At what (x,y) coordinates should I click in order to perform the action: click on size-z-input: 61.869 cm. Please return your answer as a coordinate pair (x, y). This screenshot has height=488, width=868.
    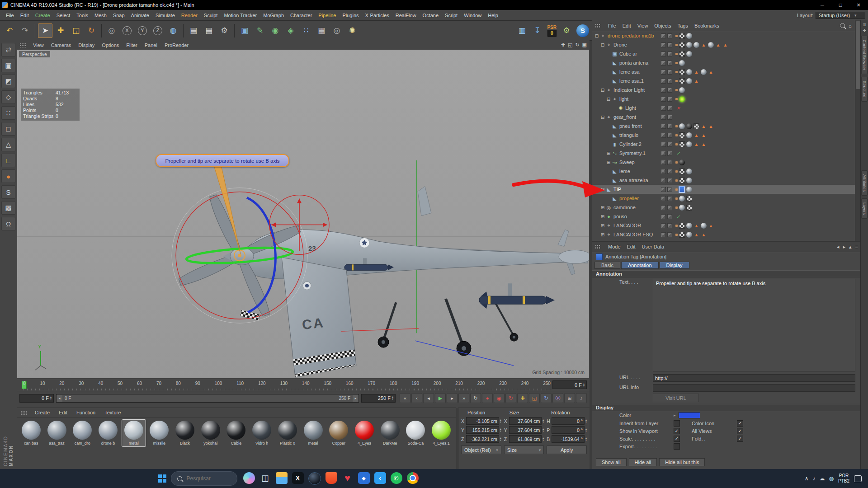
    Looking at the image, I should click on (525, 439).